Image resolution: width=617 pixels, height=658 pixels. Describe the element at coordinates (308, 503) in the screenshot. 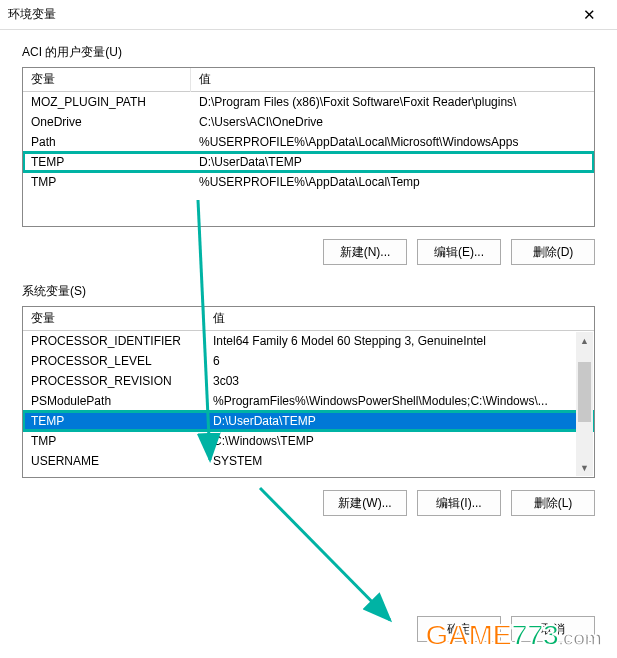

I see `system-buttons-row: 新建(W)... 编辑(I)... 删除(L)` at that location.